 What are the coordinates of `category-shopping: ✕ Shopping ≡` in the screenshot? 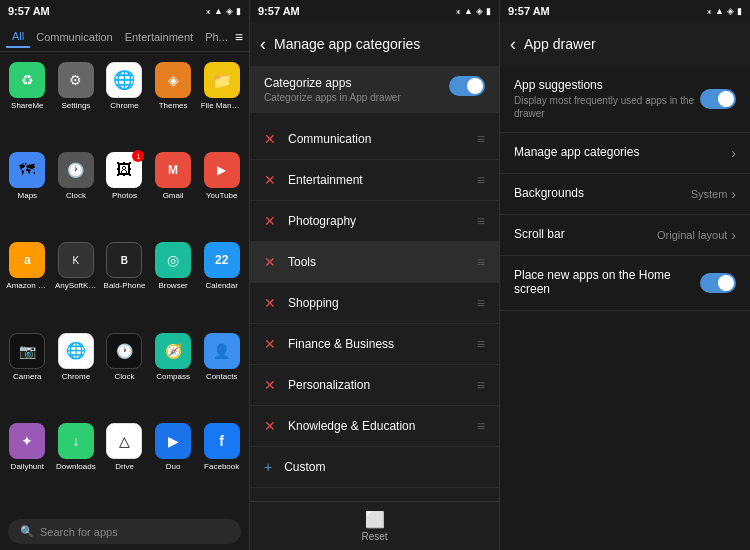 It's located at (374, 304).